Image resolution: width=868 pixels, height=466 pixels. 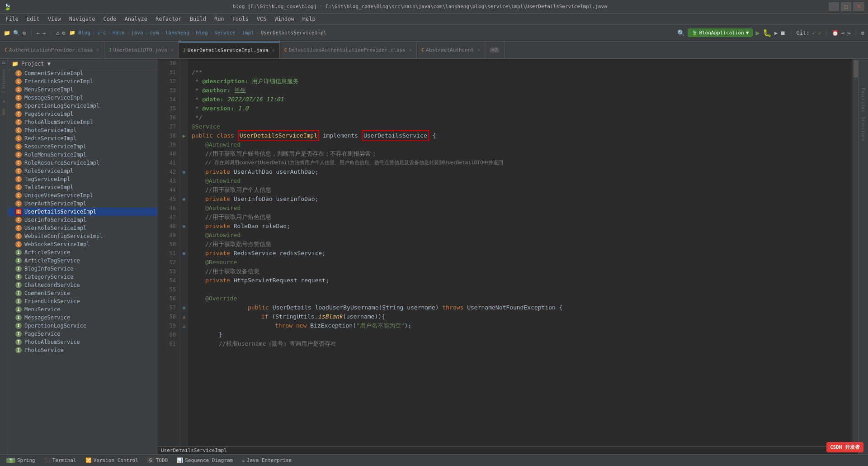 What do you see at coordinates (184, 172) in the screenshot?
I see `gutter-icon-run-42: ⊕` at bounding box center [184, 172].